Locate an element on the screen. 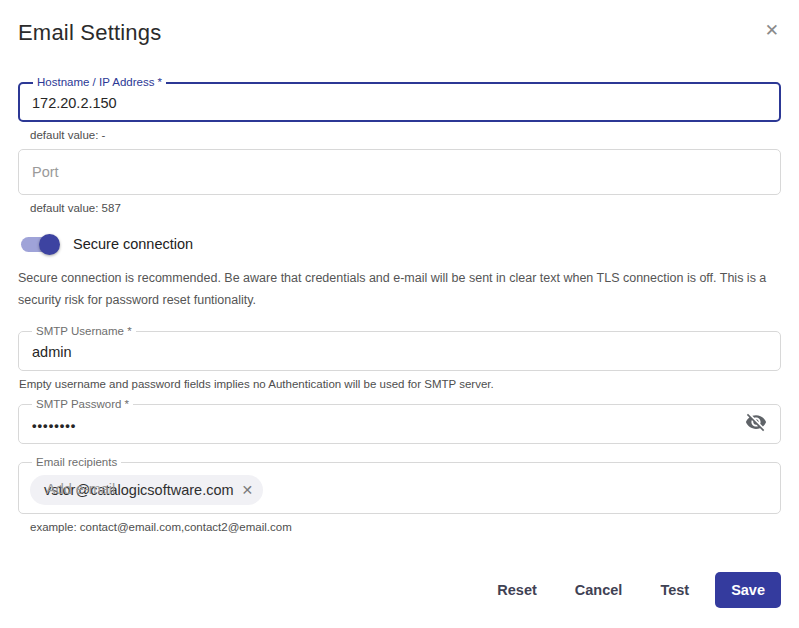  email-recipients-helper-text: example: contact@email.com,contact2@emai… is located at coordinates (406, 527).